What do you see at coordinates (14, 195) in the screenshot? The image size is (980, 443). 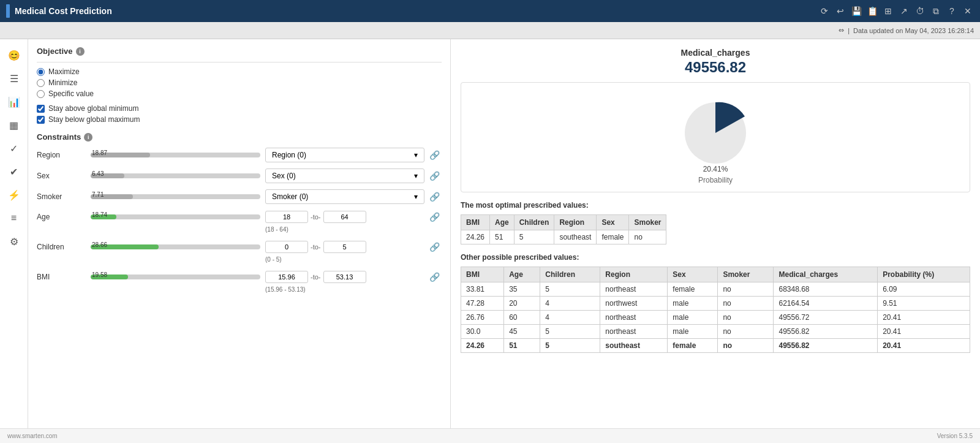 I see `sidebar-item-analytics: ⚡` at bounding box center [14, 195].